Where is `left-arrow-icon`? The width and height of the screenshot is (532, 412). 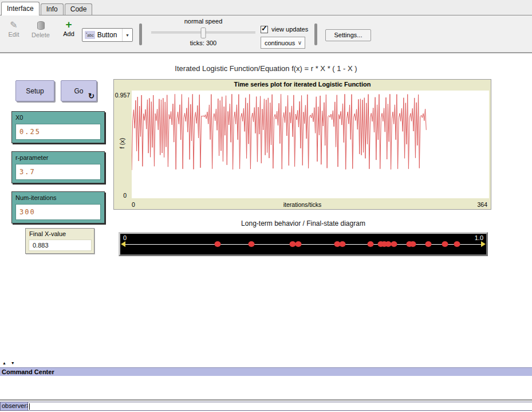
left-arrow-icon is located at coordinates (123, 244).